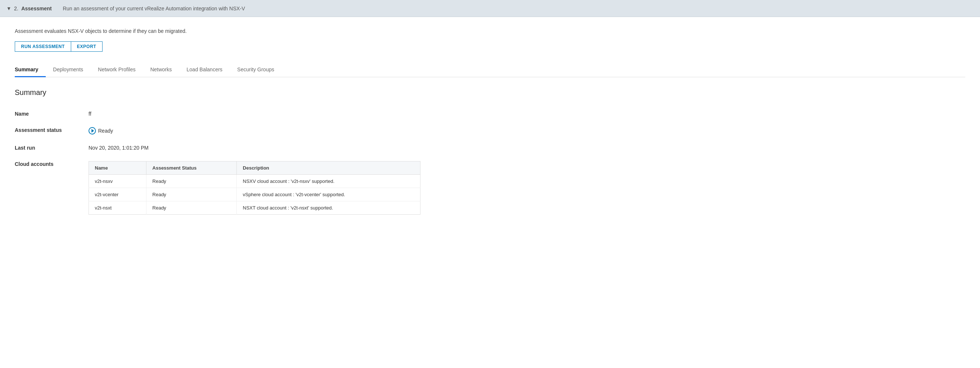  What do you see at coordinates (30, 70) in the screenshot?
I see `tab-summary: Summary` at bounding box center [30, 70].